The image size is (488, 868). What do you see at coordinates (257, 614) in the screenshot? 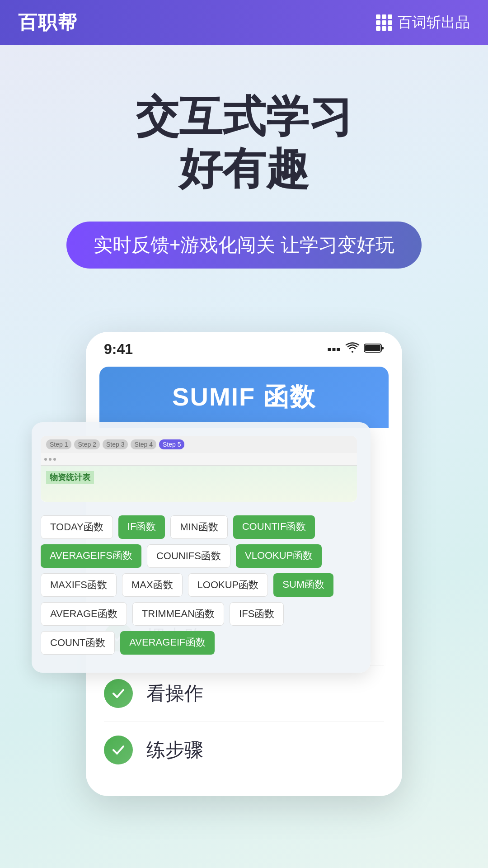
I see `function-tag: IFS函数` at bounding box center [257, 614].